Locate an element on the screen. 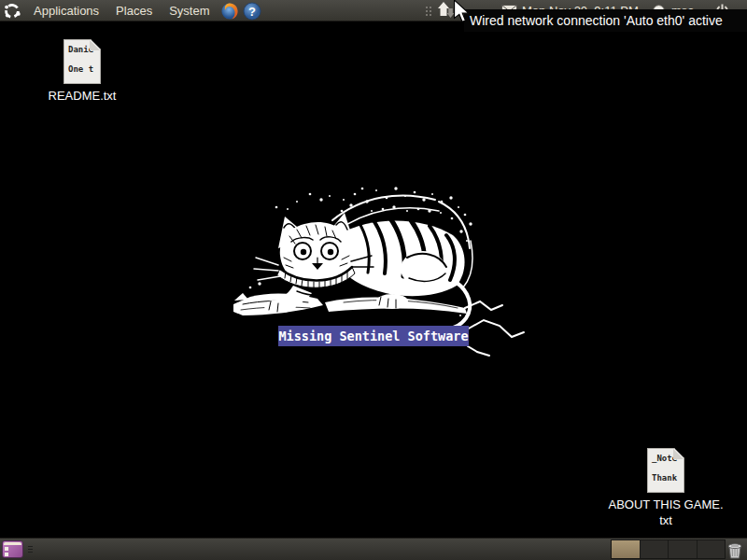 The height and width of the screenshot is (560, 747). wallpaper-caption: Missing Sentinel Software is located at coordinates (374, 336).